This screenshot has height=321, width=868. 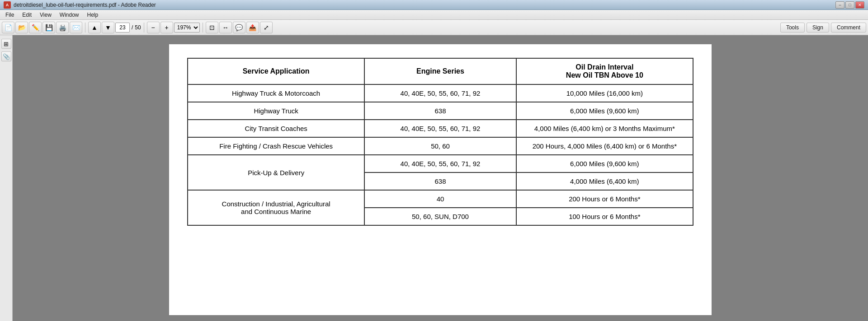 What do you see at coordinates (440, 163) in the screenshot?
I see `table-row: Pick-Up & Delivery 40, 40E, 50, 55, 60, …` at bounding box center [440, 163].